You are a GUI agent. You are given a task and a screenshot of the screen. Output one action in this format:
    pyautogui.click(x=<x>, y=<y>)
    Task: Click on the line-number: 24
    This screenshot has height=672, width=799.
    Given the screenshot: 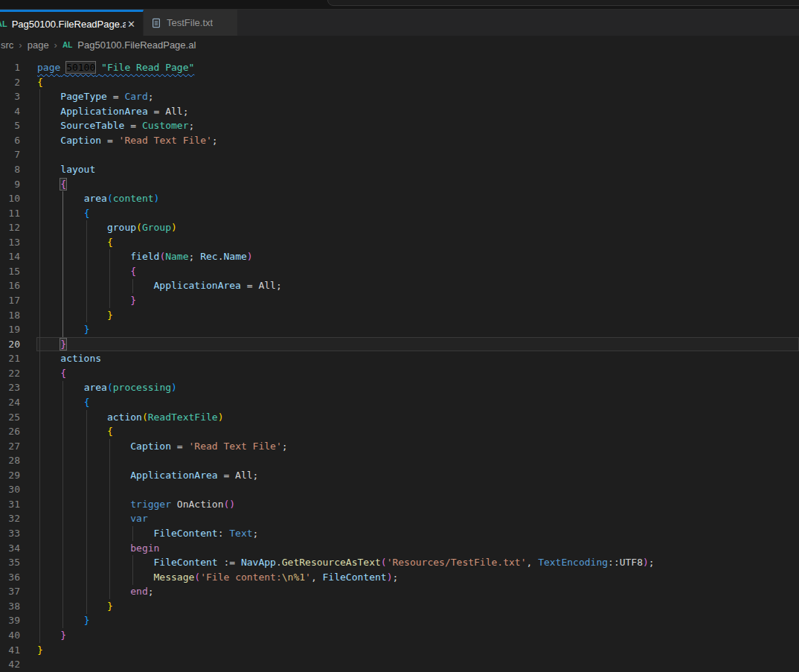 What is the action you would take?
    pyautogui.click(x=10, y=403)
    